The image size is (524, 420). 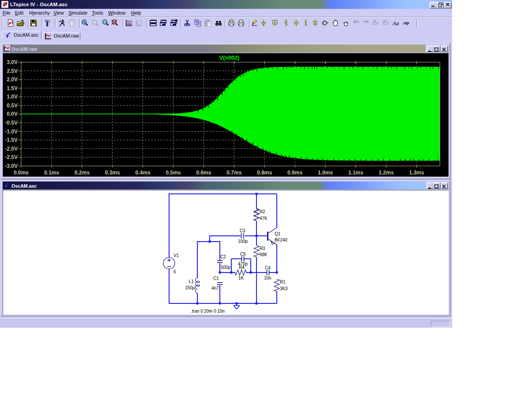 I want to click on svg-text: 0.9ms, so click(x=295, y=173).